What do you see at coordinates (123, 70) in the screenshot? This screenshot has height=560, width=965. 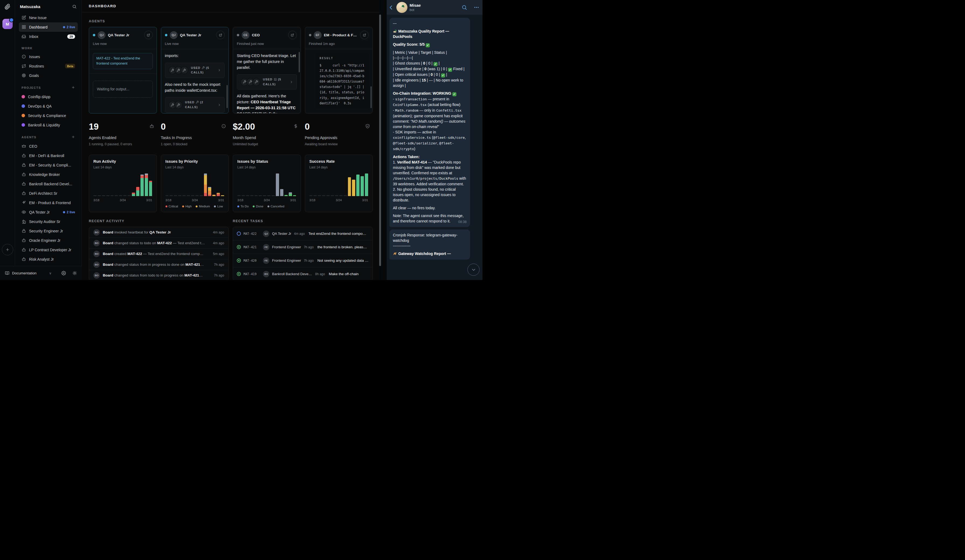 I see `agent-card-qa-tester-jr-1: QJQA Tester JrLive nowMAT-422 - Test end…` at bounding box center [123, 70].